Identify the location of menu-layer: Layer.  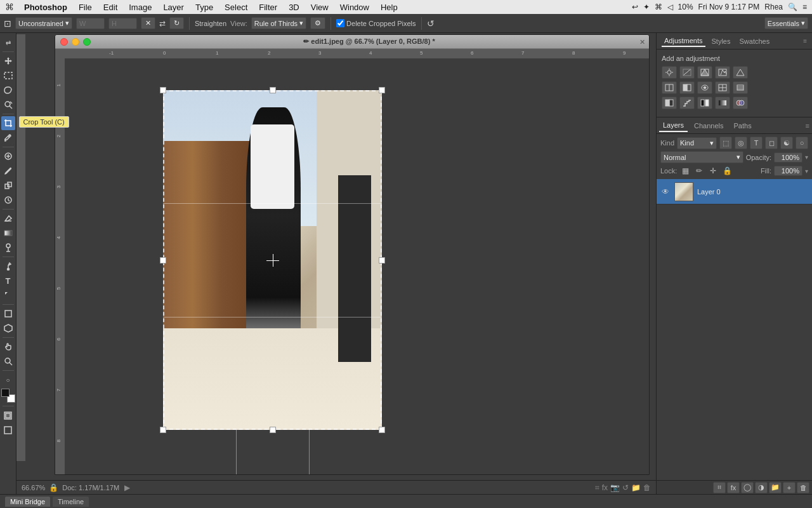
(174, 8).